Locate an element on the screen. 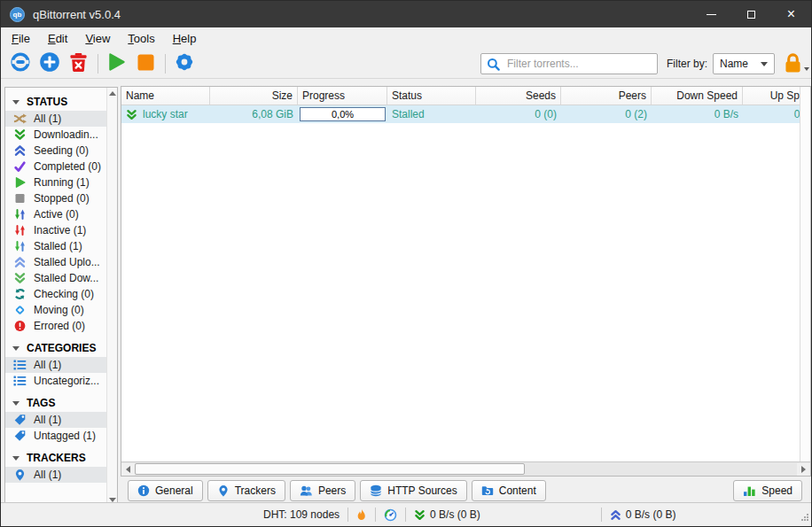  trash-icon is located at coordinates (78, 64).